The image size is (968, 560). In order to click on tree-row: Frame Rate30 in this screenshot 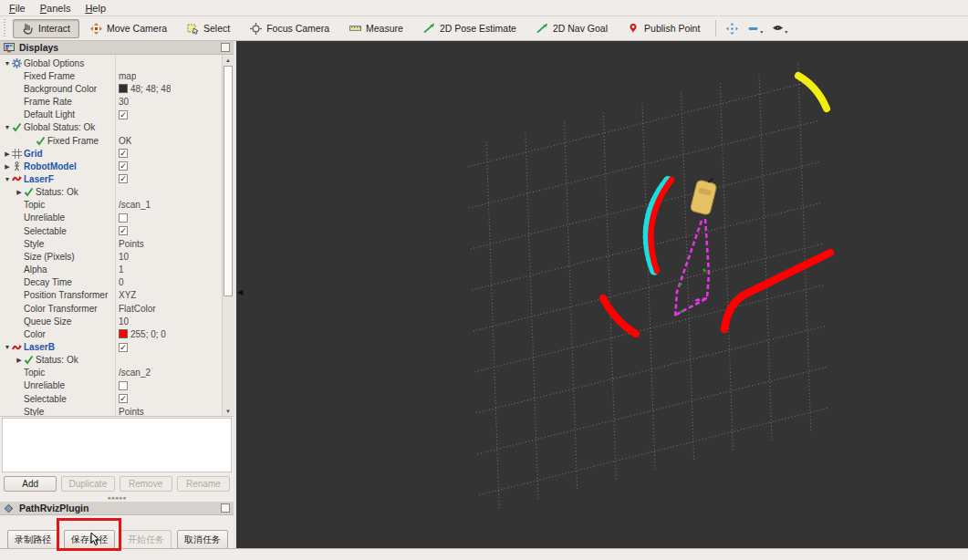, I will do `click(111, 101)`.